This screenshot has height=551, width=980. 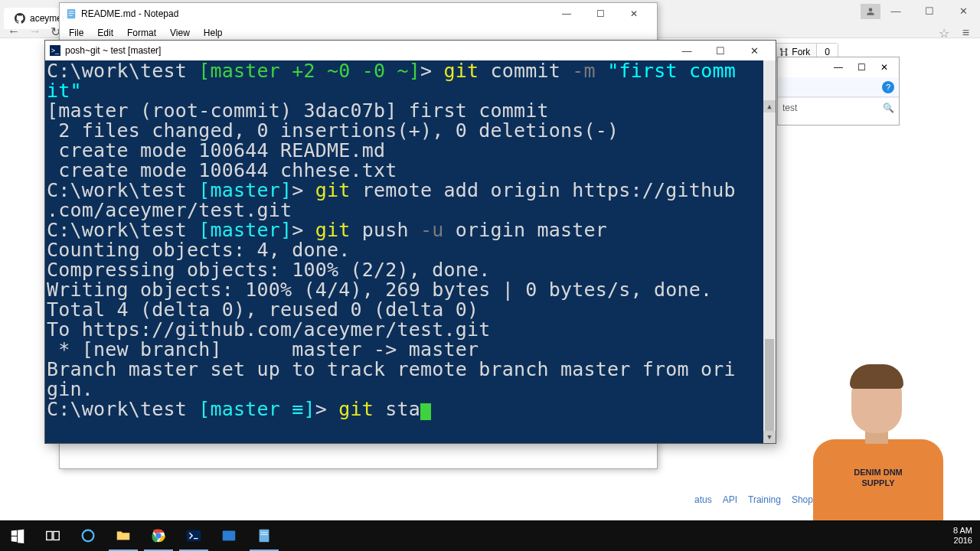 What do you see at coordinates (358, 33) in the screenshot?
I see `notepad-menubar: File Edit Format View Help` at bounding box center [358, 33].